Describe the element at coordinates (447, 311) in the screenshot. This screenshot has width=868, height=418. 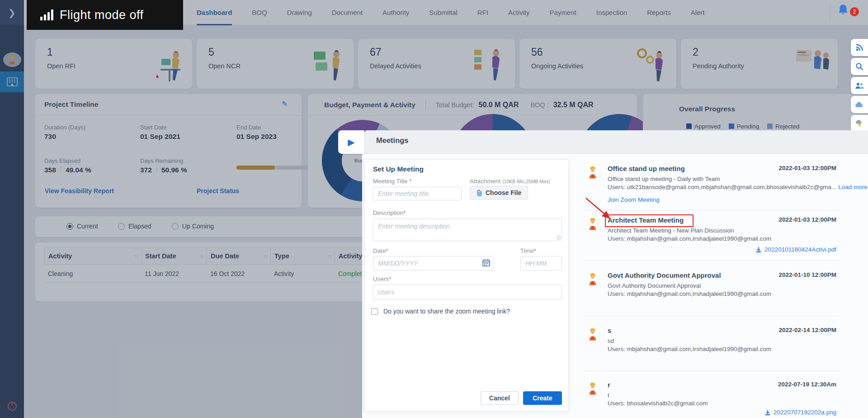
I see `share-zoom-link-label: Do you want to share the zoom meeting li…` at that location.